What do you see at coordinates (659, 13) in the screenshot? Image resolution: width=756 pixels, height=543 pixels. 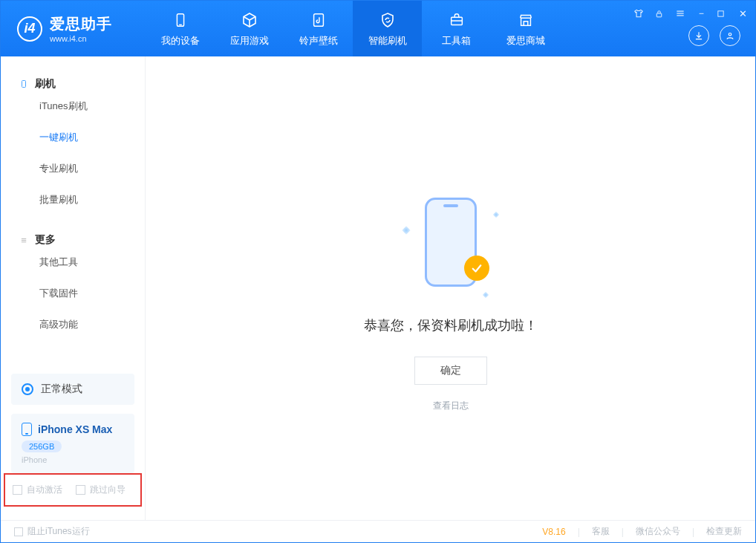 I see `lock-icon` at bounding box center [659, 13].